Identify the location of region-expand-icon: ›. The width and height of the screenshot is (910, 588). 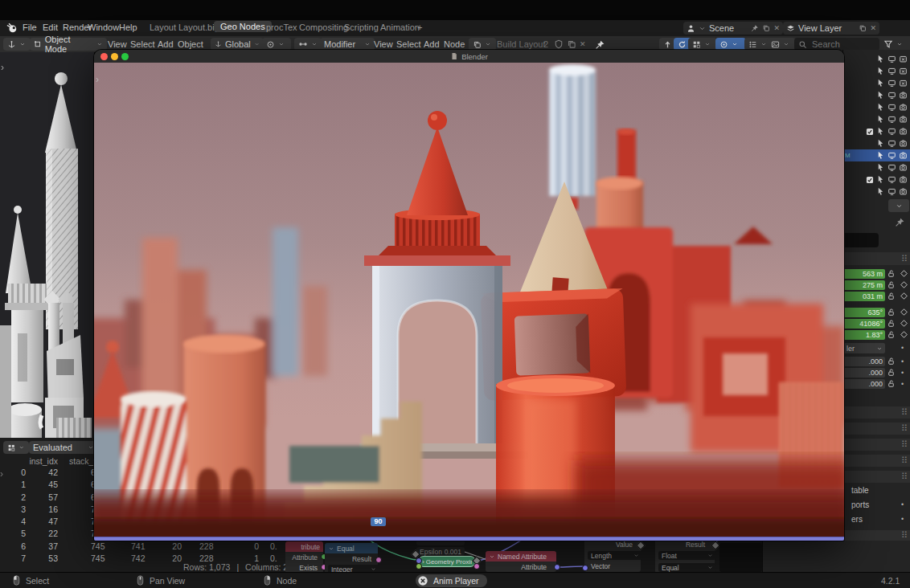
(2, 67).